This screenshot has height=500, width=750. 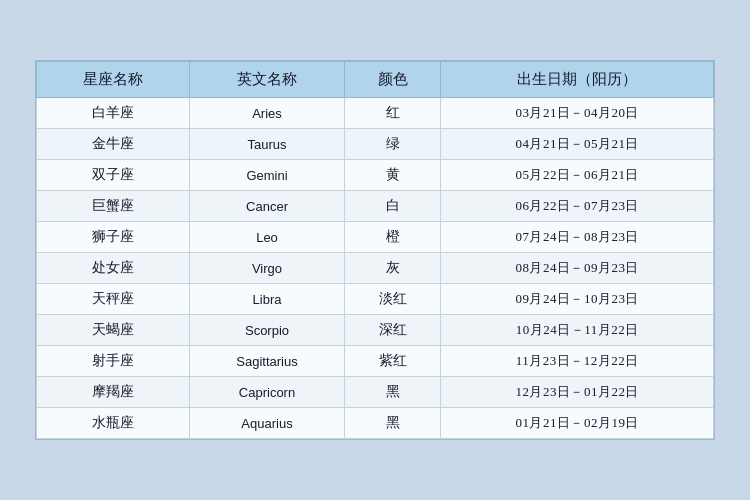 What do you see at coordinates (376, 80) in the screenshot?
I see `table-header-row: 星座名称 英文名称 颜色 出生日期（阳历）` at bounding box center [376, 80].